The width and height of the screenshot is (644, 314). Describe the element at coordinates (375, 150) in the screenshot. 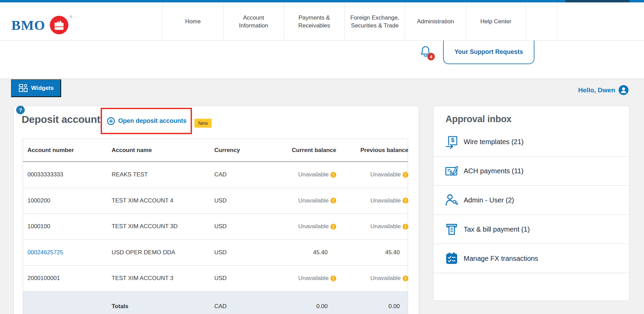

I see `col-previous-balance: Previous balance` at that location.